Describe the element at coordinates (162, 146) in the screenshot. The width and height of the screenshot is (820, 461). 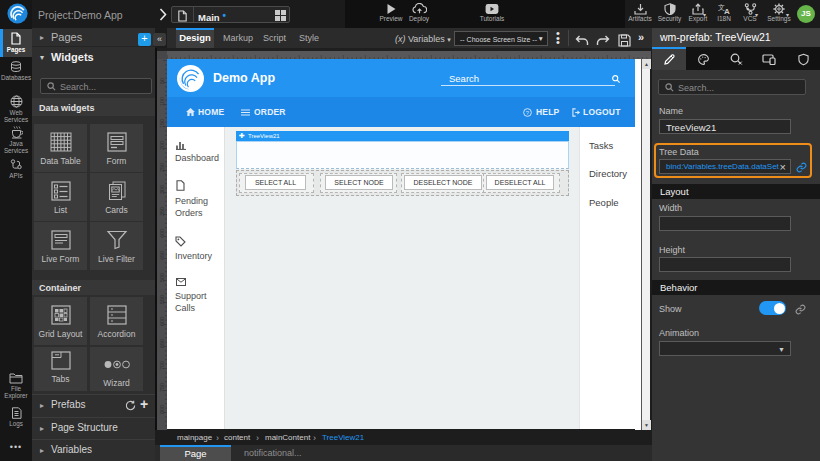
I see `svg-text: 200` at that location.